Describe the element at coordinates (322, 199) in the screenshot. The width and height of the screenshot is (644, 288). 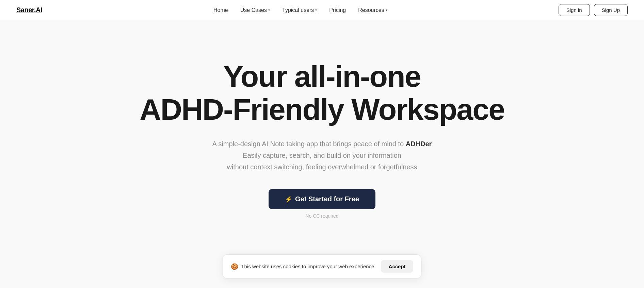
I see `cta-button: ⚡ Get Started for Free` at that location.